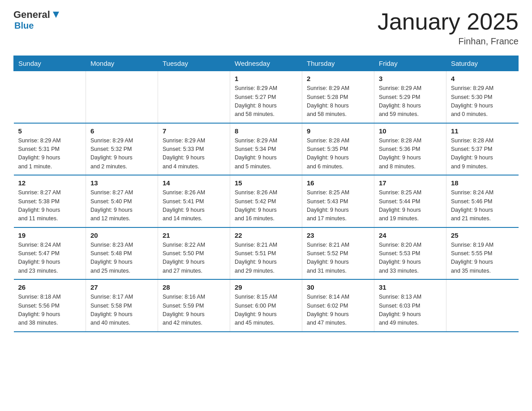 The height and width of the screenshot is (411, 532). What do you see at coordinates (266, 258) in the screenshot?
I see `day-info: Sunrise: 8:21 AM Sunset: 5:51 PM Dayligh…` at bounding box center [266, 258].